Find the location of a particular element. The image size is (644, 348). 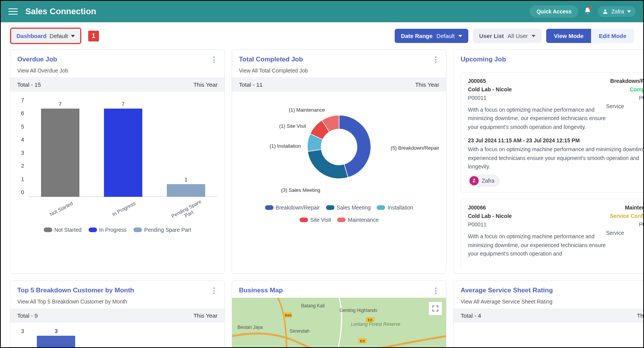

dashboard-selector: Dashboard Default is located at coordinates (46, 36).